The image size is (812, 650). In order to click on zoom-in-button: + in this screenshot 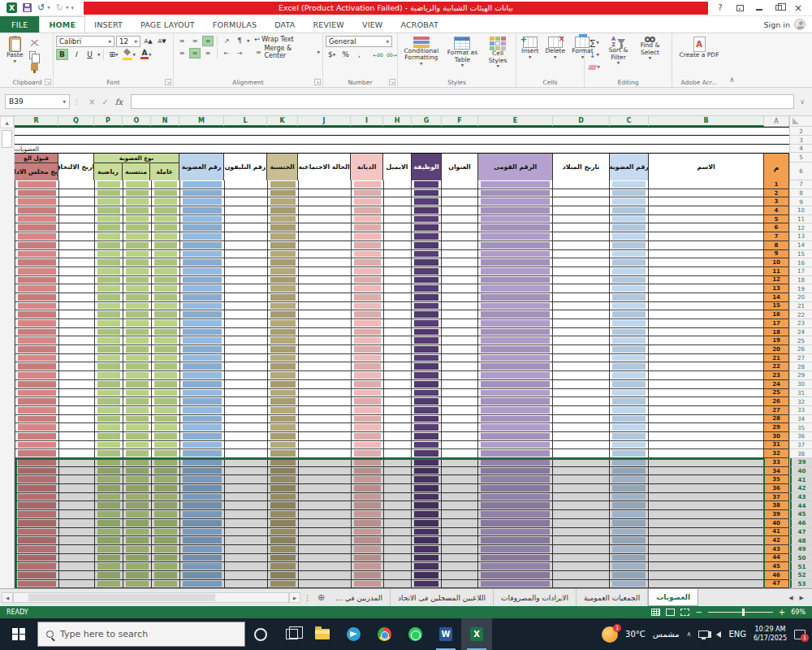, I will do `click(782, 613)`.